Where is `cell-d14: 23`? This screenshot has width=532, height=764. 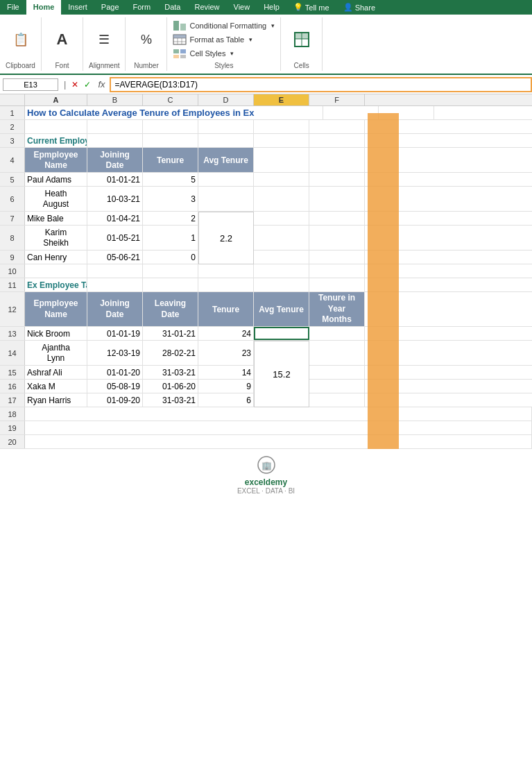
cell-d14: 23 is located at coordinates (226, 353).